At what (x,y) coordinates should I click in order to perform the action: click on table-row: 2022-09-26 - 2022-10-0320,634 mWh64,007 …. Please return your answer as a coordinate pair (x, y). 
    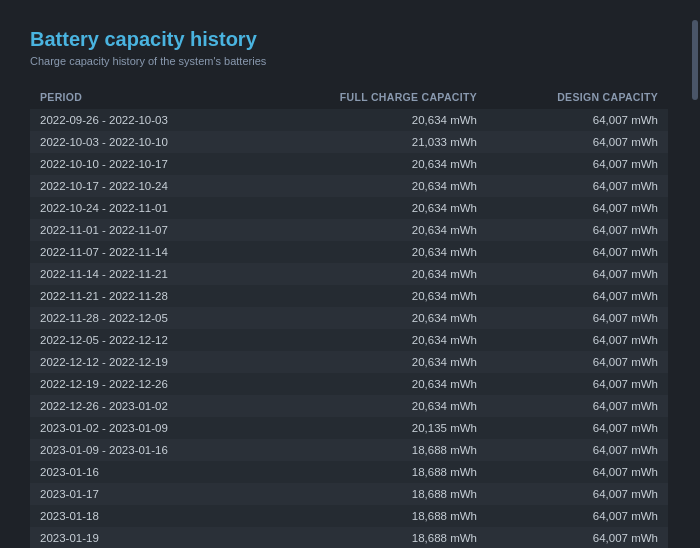
    Looking at the image, I should click on (349, 120).